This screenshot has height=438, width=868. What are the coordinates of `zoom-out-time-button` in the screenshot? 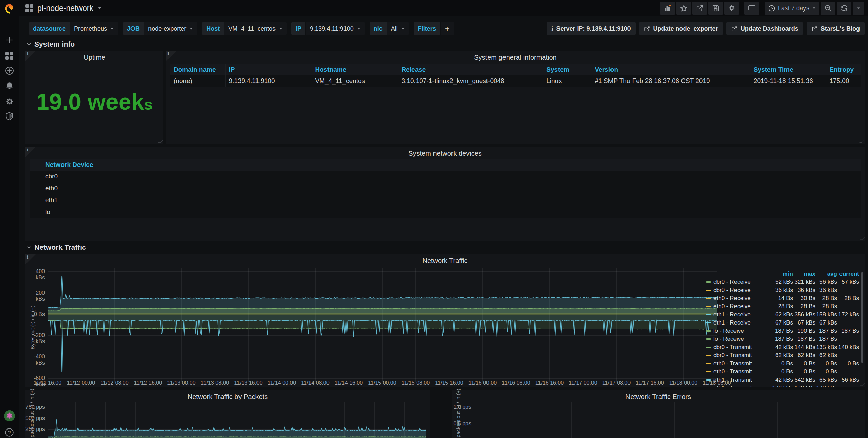 It's located at (828, 8).